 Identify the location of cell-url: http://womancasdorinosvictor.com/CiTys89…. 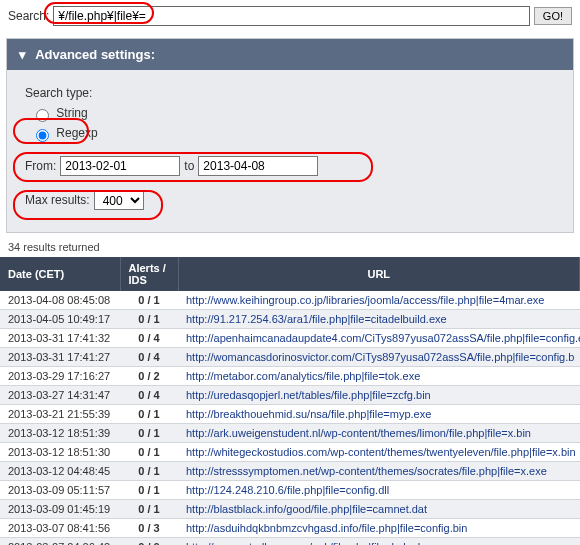
(379, 358).